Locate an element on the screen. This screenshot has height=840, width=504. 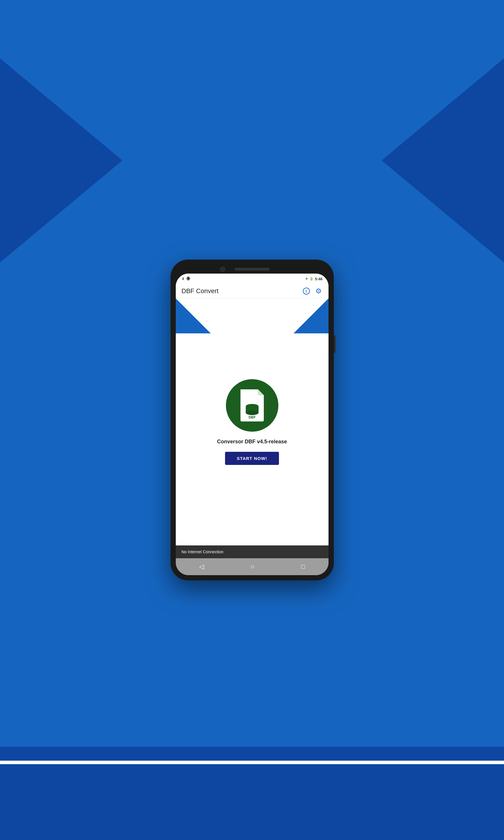
dbf-file-icon: DBF is located at coordinates (252, 405).